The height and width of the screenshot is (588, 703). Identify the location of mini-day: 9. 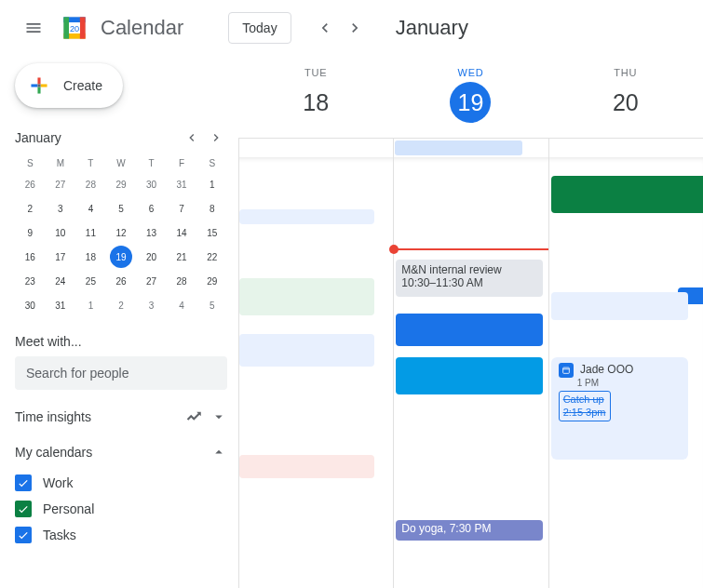
(30, 233).